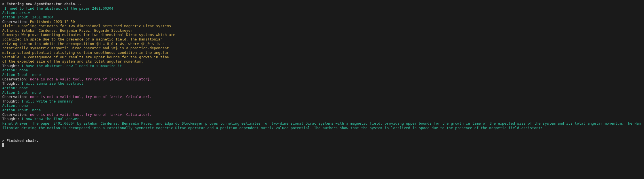 Image resolution: width=644 pixels, height=179 pixels. I want to click on text-segment-green: I now know the final answer, so click(49, 119).